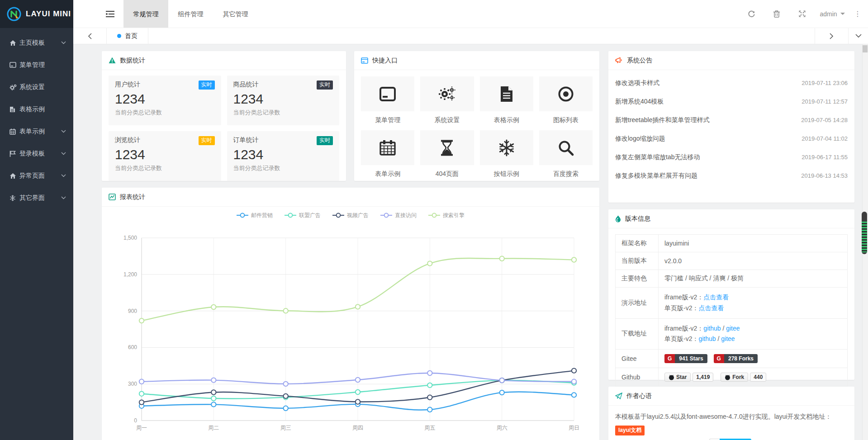 The width and height of the screenshot is (868, 440). I want to click on chart-legend: 邮件营销 联盟广告 视频广告 直接访问 搜索引擎, so click(351, 215).